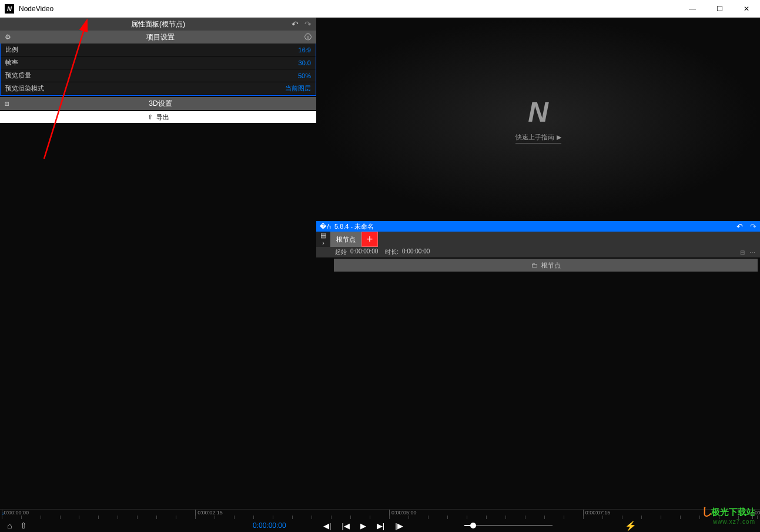  Describe the element at coordinates (346, 526) in the screenshot. I see `prev-frame-icon: |◀` at that location.